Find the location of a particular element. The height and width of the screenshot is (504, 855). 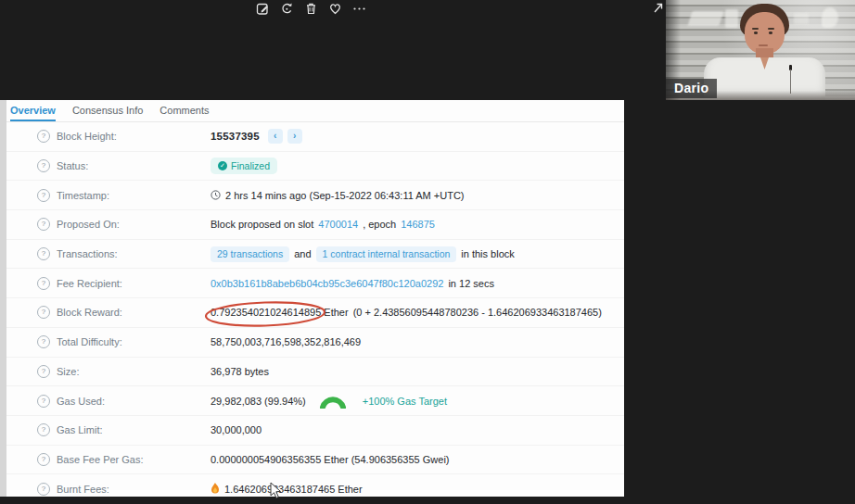

row-label: Gas Limit: is located at coordinates (80, 430).